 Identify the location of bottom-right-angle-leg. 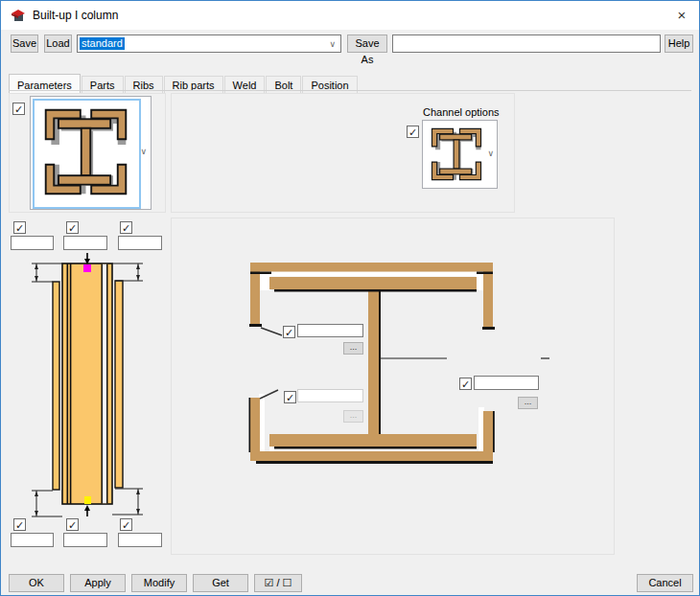
(488, 431).